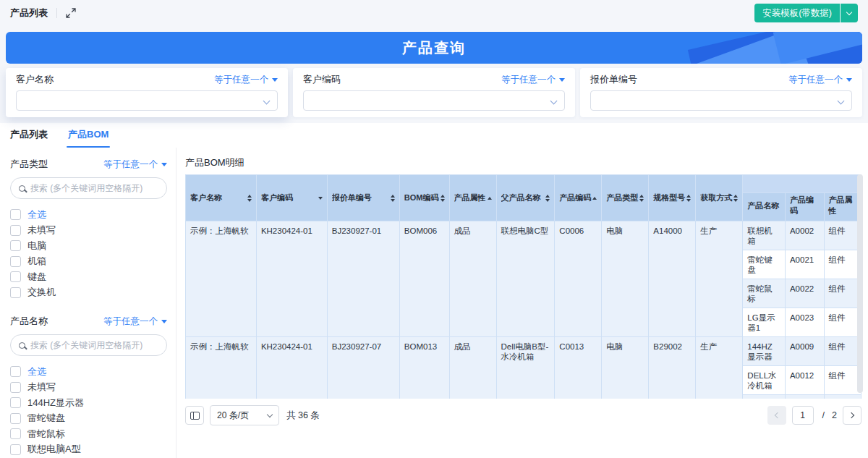  What do you see at coordinates (164, 165) in the screenshot?
I see `caret-down-icon` at bounding box center [164, 165].